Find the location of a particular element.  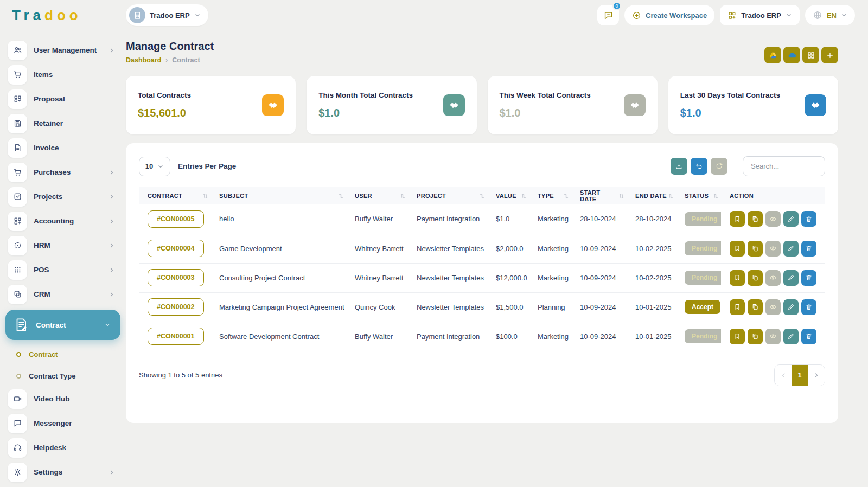

erp-apps-button: Tradoo ERP is located at coordinates (760, 15).